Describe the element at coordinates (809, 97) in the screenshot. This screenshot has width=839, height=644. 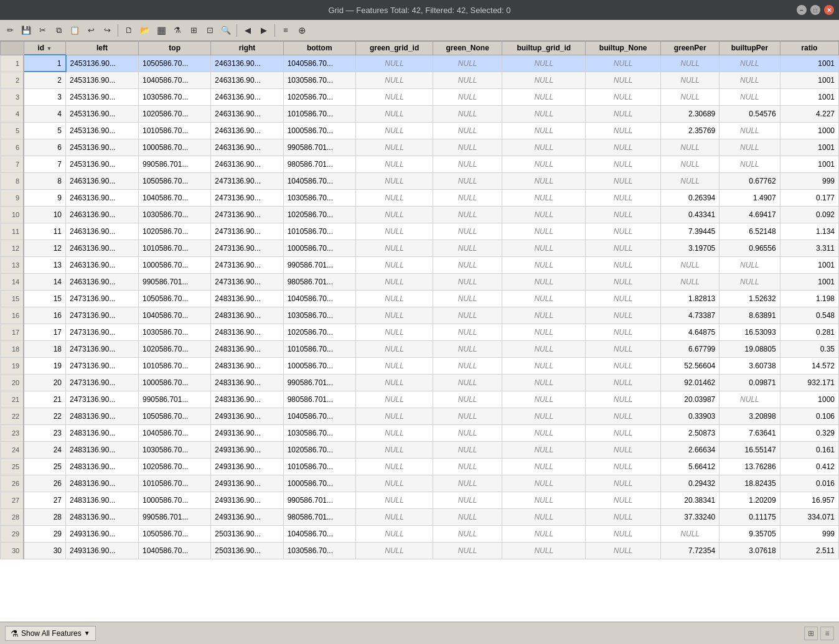
I see `cell-ratio: 1001` at that location.